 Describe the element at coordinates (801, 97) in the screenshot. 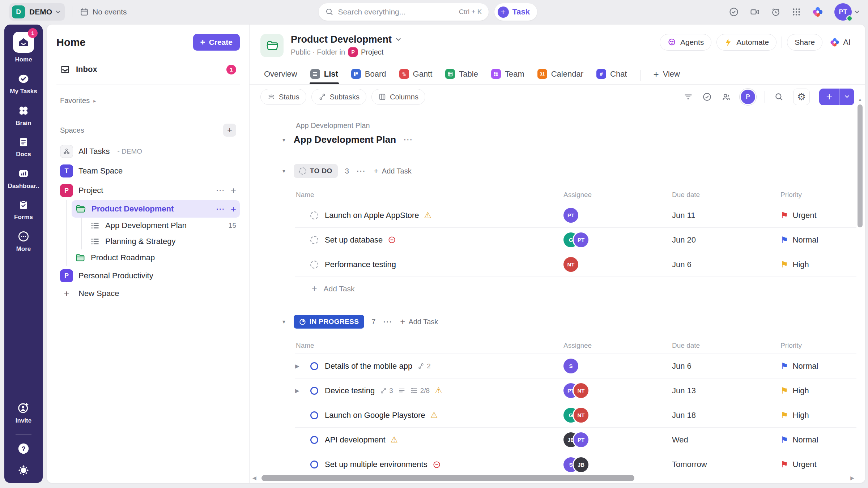

I see `view-settings-button: ⚙` at that location.